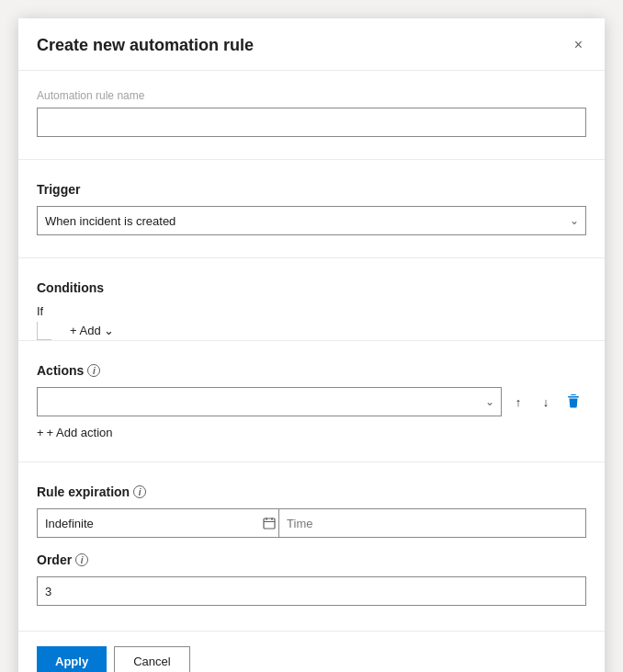 The image size is (623, 672). I want to click on apply-button: Apply, so click(72, 659).